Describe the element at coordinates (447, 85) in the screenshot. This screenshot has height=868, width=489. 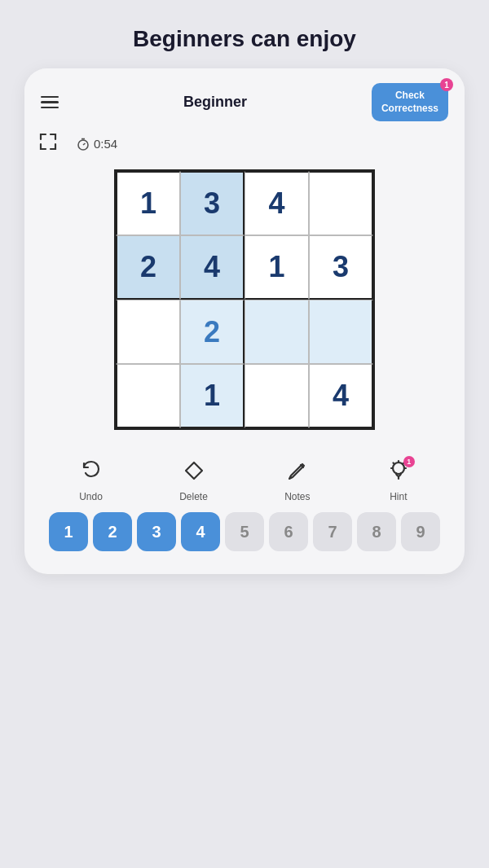
I see `check-badge: 1` at that location.